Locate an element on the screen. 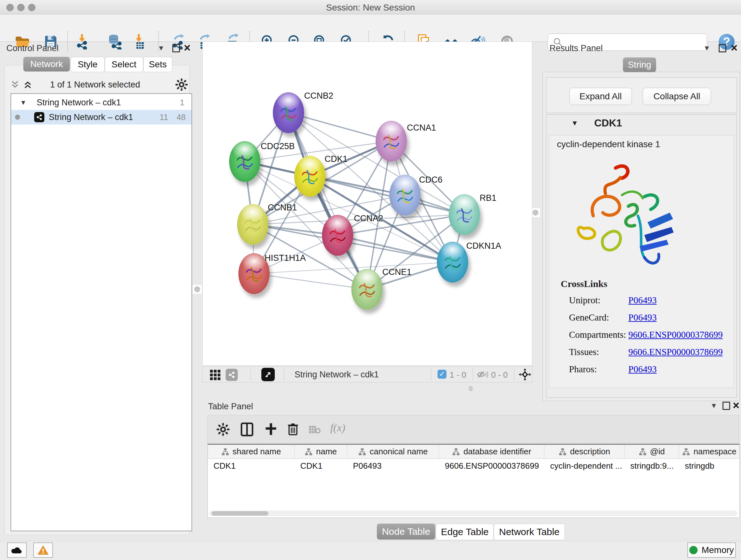 This screenshot has width=741, height=560. tab-style: Style is located at coordinates (88, 64).